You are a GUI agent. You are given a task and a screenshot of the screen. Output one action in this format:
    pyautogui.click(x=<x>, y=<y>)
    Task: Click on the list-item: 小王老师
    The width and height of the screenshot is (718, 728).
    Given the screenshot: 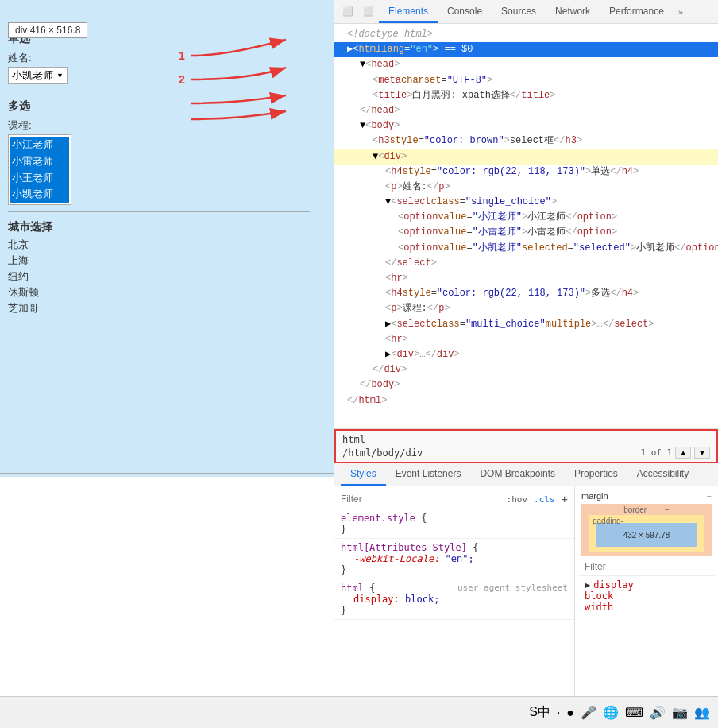 What is the action you would take?
    pyautogui.click(x=40, y=178)
    